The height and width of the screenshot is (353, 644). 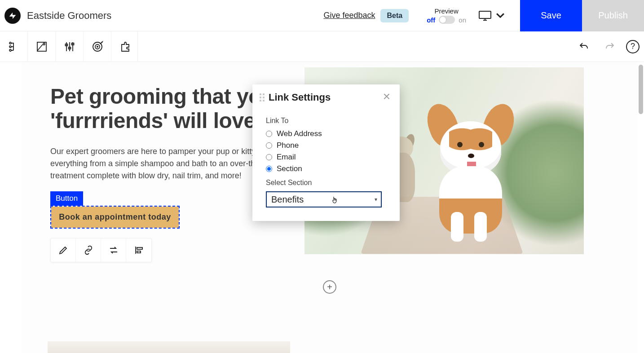 I want to click on chevron-down-icon, so click(x=500, y=16).